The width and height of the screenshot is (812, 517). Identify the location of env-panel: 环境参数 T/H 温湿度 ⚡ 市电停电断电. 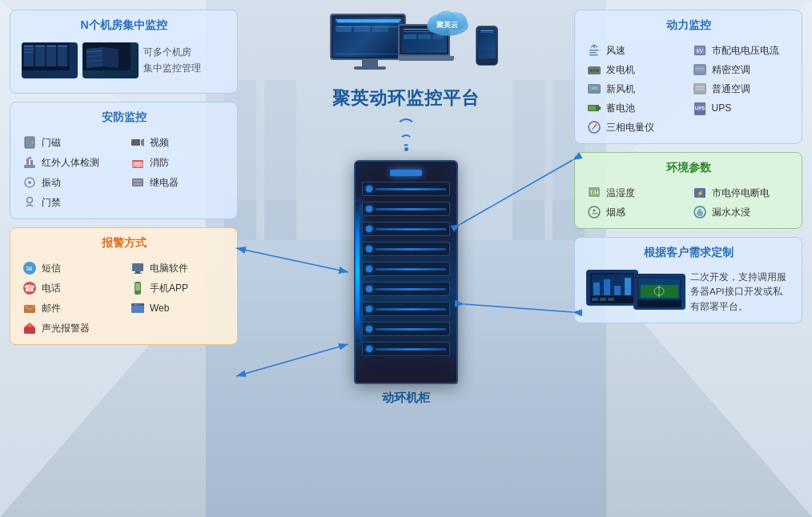
(689, 190).